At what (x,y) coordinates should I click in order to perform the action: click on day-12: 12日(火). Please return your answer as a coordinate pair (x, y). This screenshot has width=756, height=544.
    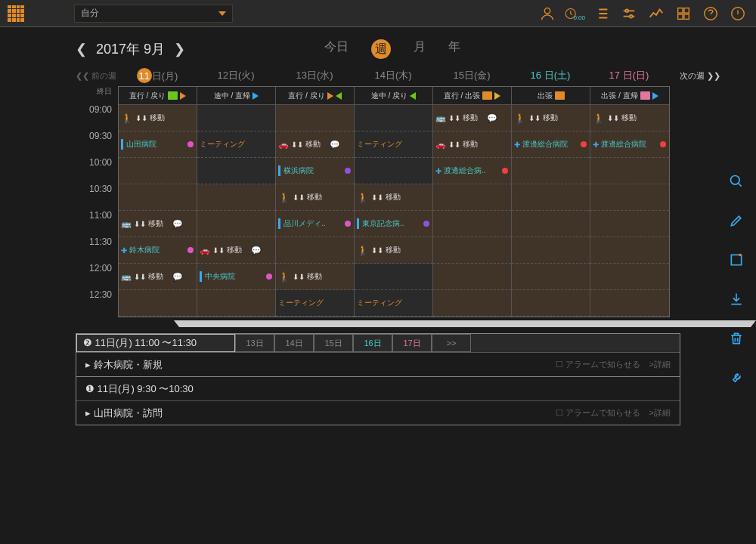
    Looking at the image, I should click on (236, 76).